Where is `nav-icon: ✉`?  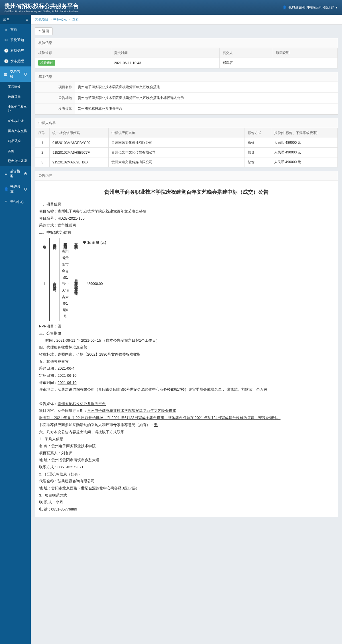
nav-icon: ✉ is located at coordinates (6, 40).